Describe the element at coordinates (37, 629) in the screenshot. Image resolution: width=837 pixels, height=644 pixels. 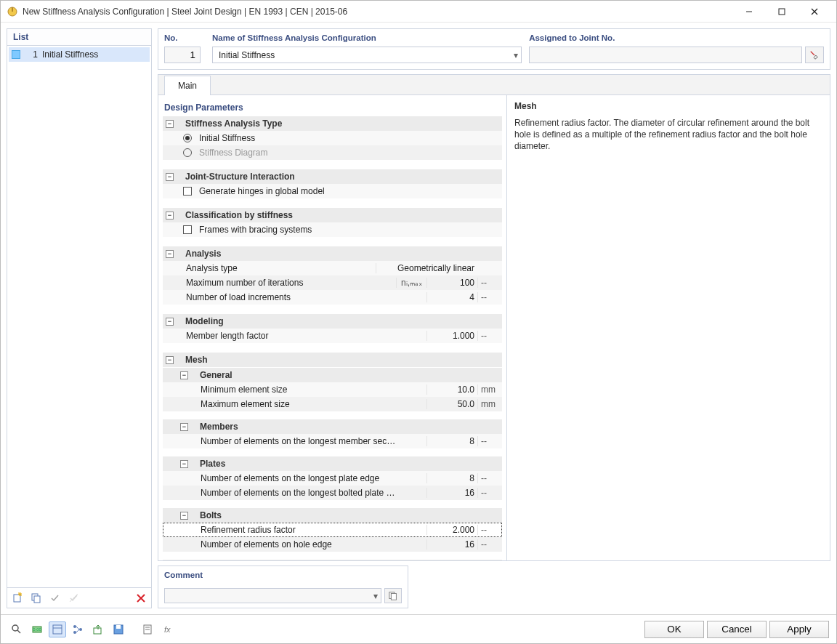
I see `svg-text: 0,00` at that location.